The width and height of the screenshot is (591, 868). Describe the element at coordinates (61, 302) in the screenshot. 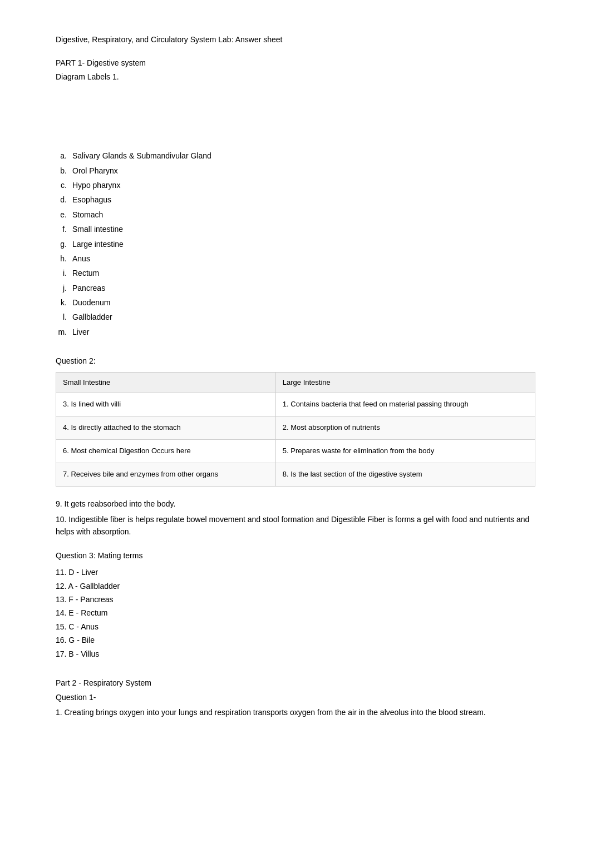

I see `list-letter: k.` at that location.